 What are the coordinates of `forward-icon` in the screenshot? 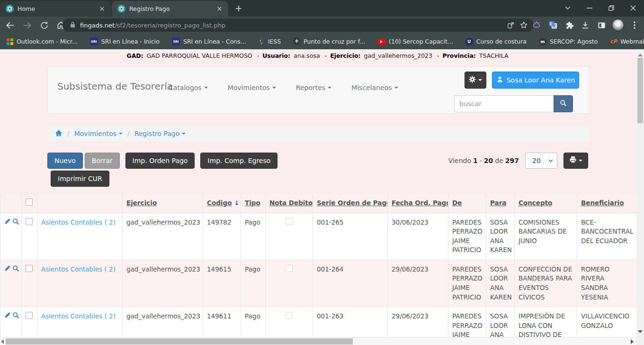 It's located at (27, 25).